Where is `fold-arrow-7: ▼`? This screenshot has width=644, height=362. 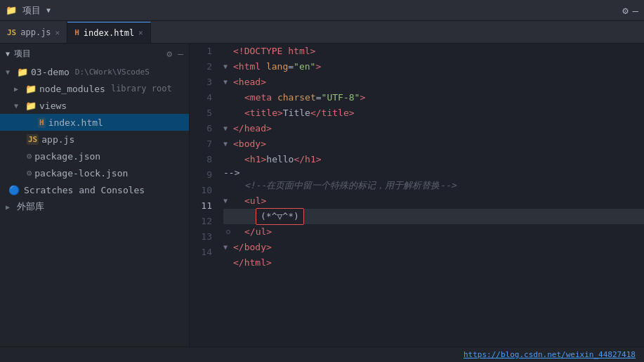 fold-arrow-7: ▼ is located at coordinates (228, 144).